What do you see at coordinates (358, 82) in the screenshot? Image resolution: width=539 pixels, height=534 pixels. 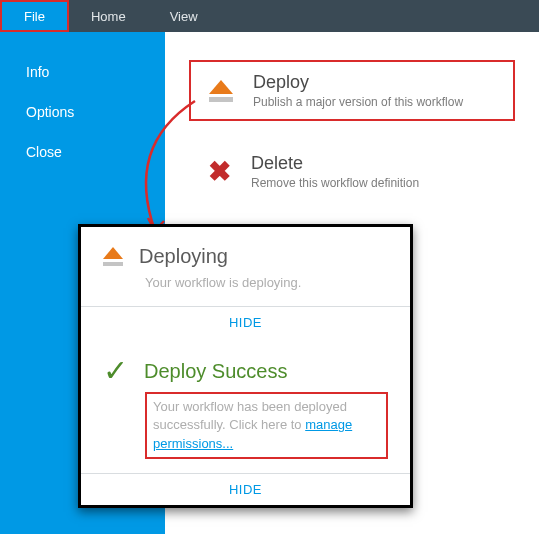 I see `deploy-title: Deploy` at bounding box center [358, 82].